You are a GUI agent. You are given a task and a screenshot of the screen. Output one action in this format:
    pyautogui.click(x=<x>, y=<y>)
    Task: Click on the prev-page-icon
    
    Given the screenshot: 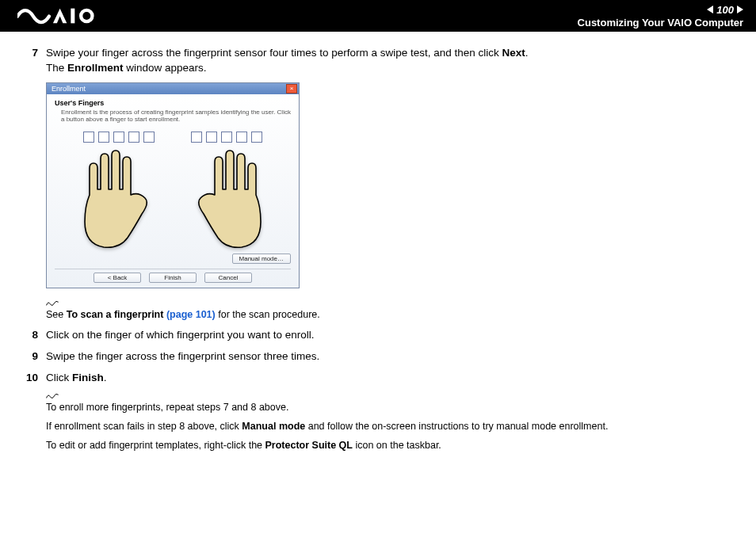 What is the action you would take?
    pyautogui.click(x=710, y=10)
    